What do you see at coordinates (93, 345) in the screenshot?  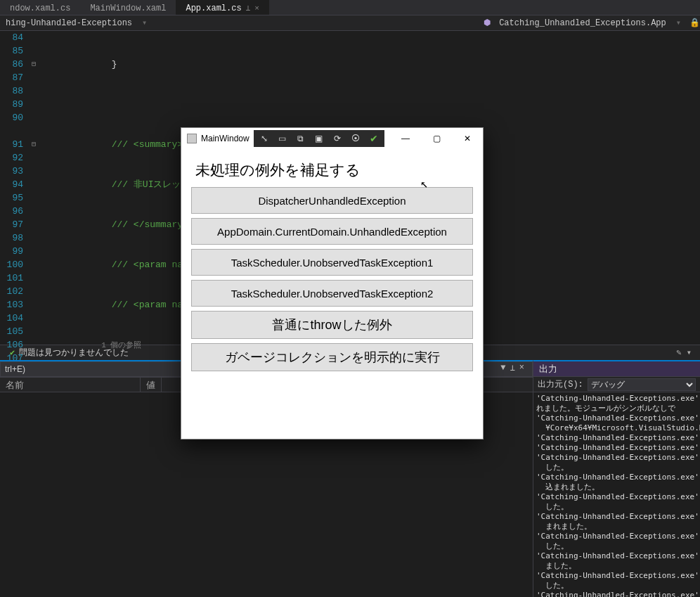 I see `codelens-references: 1 個の参照` at bounding box center [93, 345].